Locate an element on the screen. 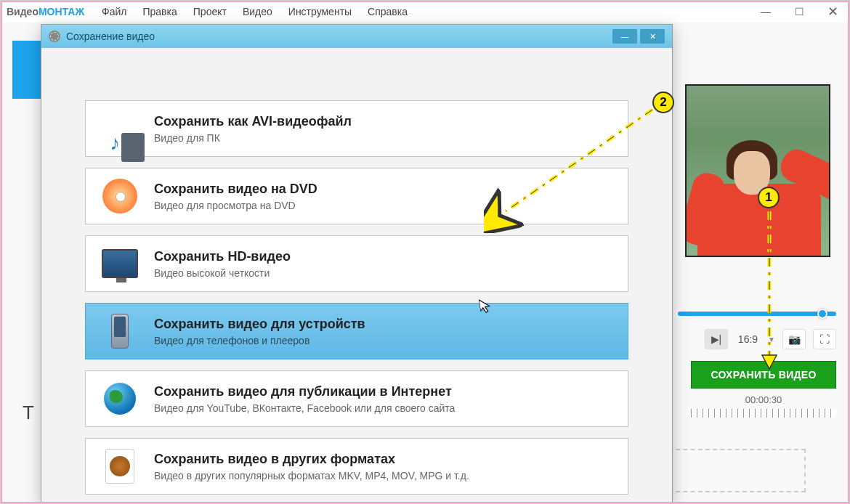 This screenshot has width=850, height=504. preview-timeline is located at coordinates (757, 314).